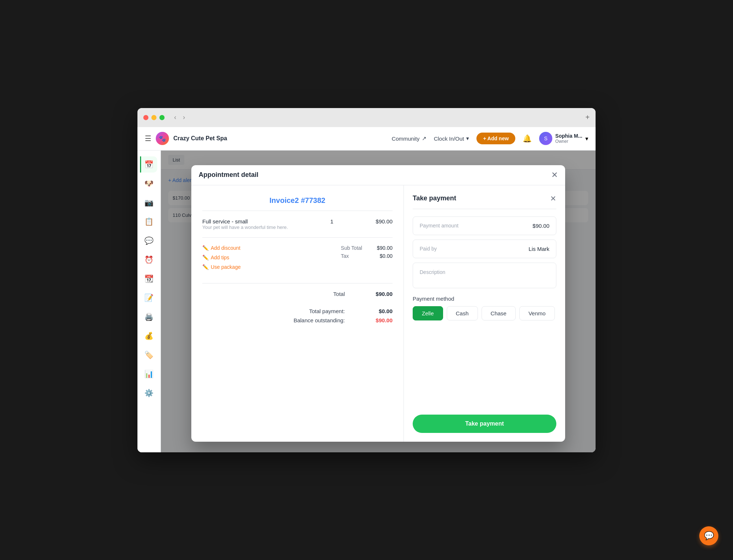 The height and width of the screenshot is (560, 733). What do you see at coordinates (154, 118) in the screenshot?
I see `traffic-lights` at bounding box center [154, 118].